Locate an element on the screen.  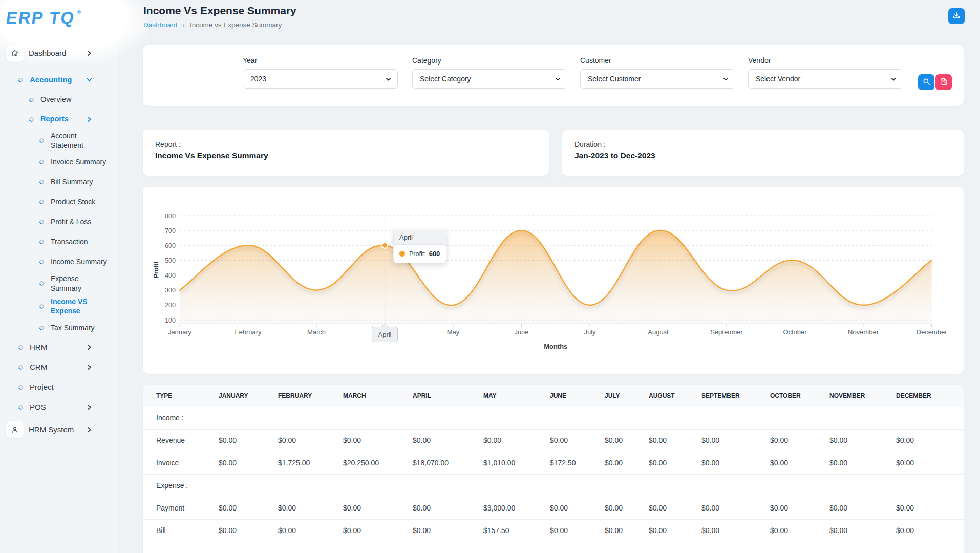
y-axis-tick-label: 300 is located at coordinates (170, 290).